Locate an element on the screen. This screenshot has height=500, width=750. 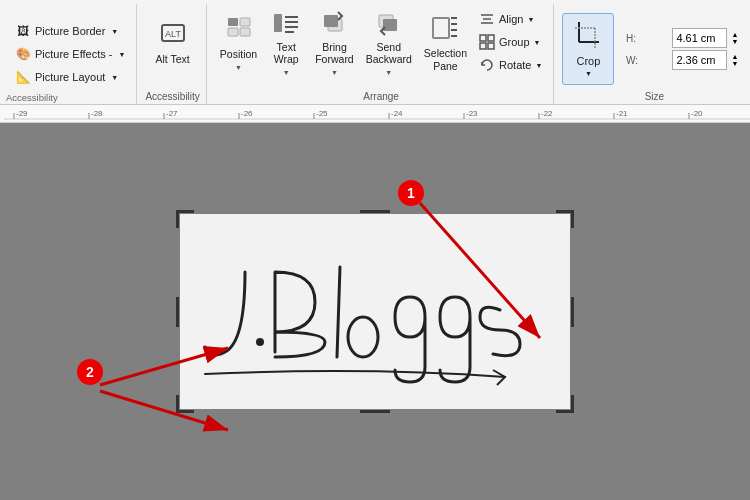
alt-text-btn: ALT Alt Text is located at coordinates (172, 42).